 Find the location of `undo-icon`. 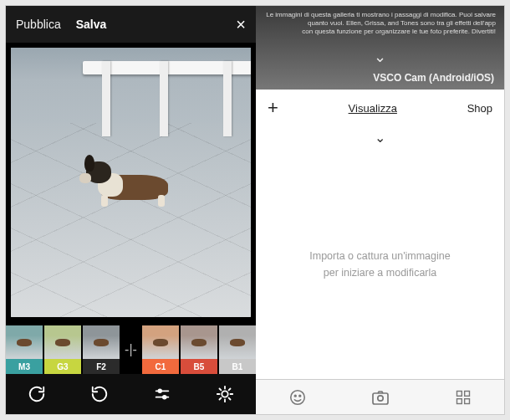

undo-icon is located at coordinates (99, 394).